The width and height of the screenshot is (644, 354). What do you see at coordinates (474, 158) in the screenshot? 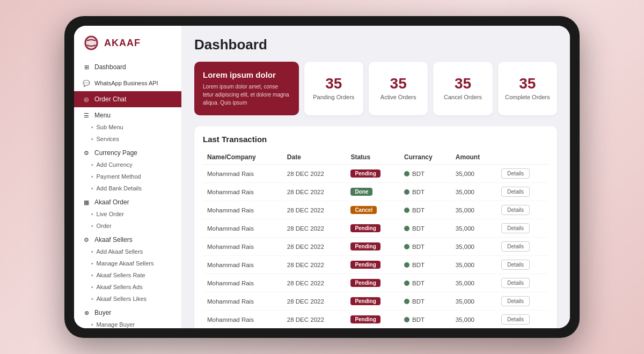
I see `col-amount: Amount` at bounding box center [474, 158].